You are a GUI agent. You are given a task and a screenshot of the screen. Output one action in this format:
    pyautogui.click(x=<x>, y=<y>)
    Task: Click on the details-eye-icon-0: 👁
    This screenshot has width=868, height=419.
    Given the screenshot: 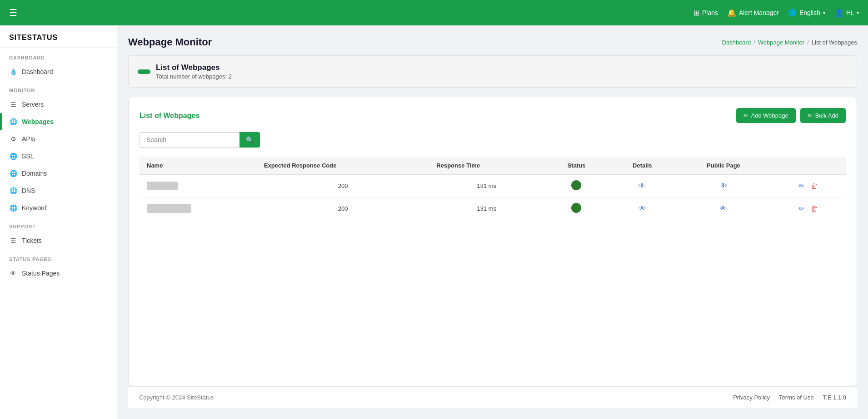 What is the action you would take?
    pyautogui.click(x=642, y=186)
    